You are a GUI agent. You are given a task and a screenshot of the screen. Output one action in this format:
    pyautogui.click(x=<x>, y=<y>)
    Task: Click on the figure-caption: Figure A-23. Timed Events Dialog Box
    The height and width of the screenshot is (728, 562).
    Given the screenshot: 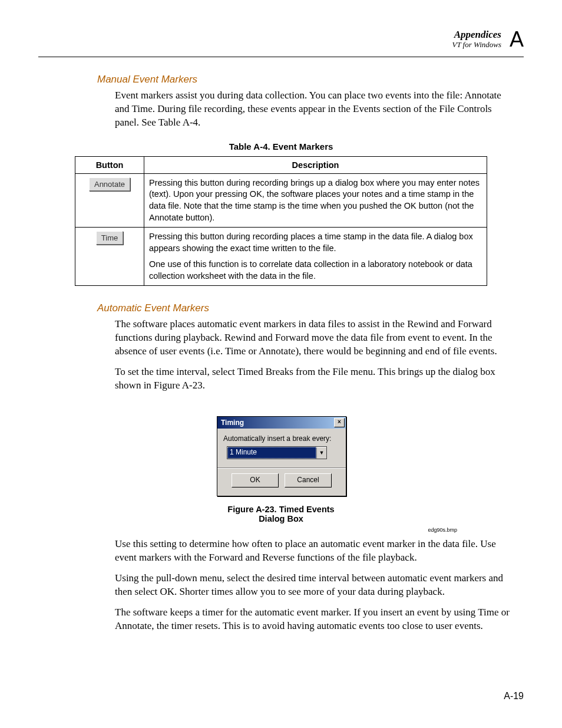 What is the action you would take?
    pyautogui.click(x=281, y=514)
    